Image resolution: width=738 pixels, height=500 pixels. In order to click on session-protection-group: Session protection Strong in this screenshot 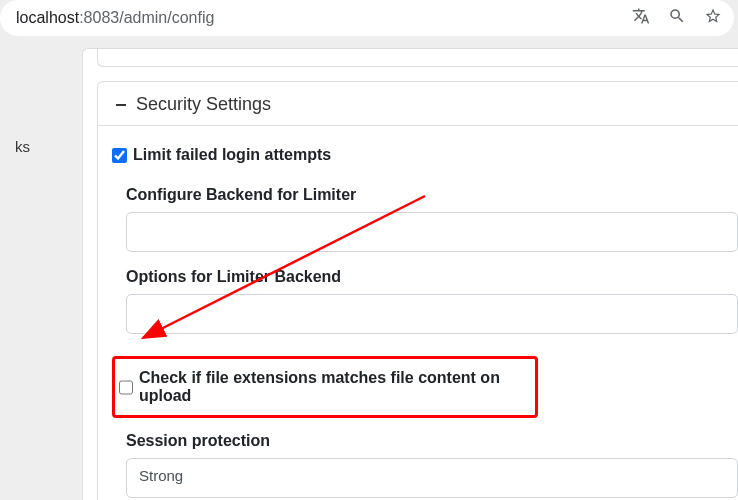, I will do `click(425, 465)`.